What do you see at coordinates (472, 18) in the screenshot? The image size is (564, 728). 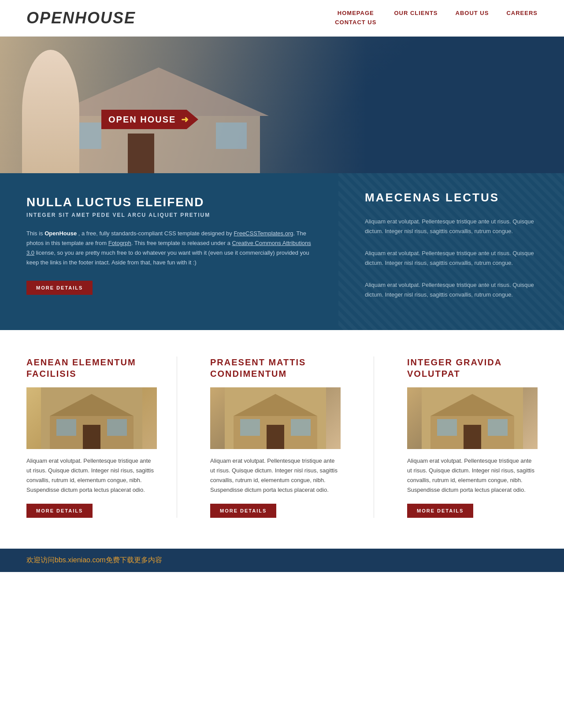 I see `nav-group-aboutus: ABOUT US` at bounding box center [472, 18].